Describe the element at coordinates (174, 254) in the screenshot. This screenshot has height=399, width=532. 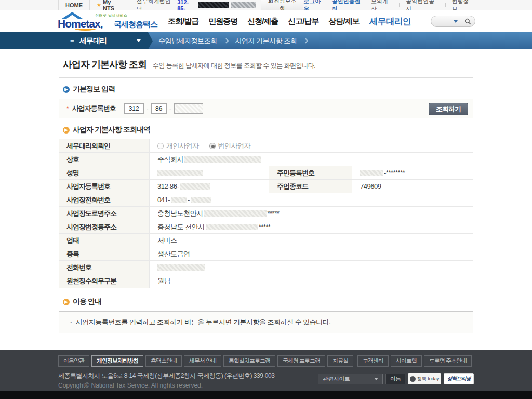
I see `business-item-value: 생산도급업` at that location.